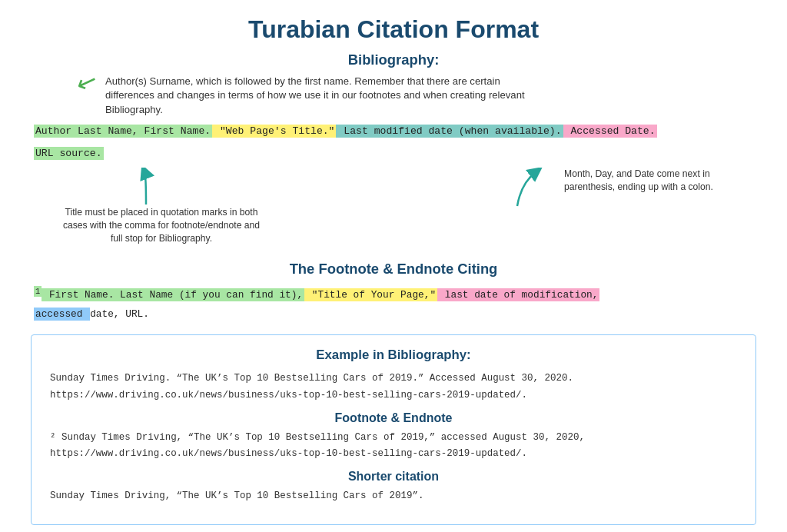  What do you see at coordinates (610, 131) in the screenshot?
I see `bib-accessed-part: Accessed Date.` at bounding box center [610, 131].